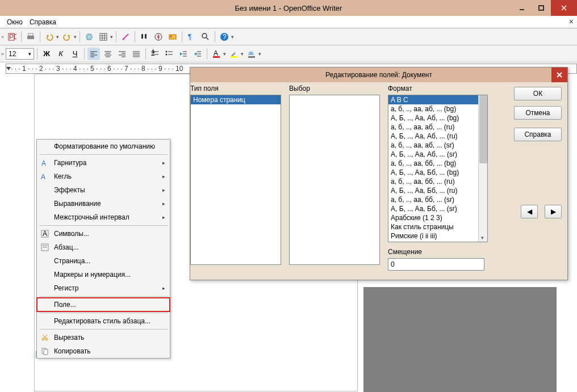 The width and height of the screenshot is (577, 392). Describe the element at coordinates (103, 351) in the screenshot. I see `ctx-copy: Копировать` at that location.